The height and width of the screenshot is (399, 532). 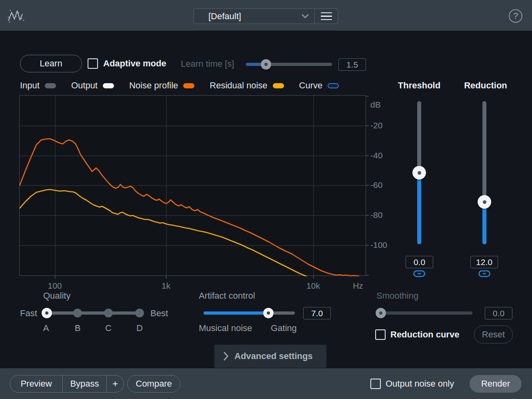 What do you see at coordinates (84, 86) in the screenshot?
I see `legend-label: Output` at bounding box center [84, 86].